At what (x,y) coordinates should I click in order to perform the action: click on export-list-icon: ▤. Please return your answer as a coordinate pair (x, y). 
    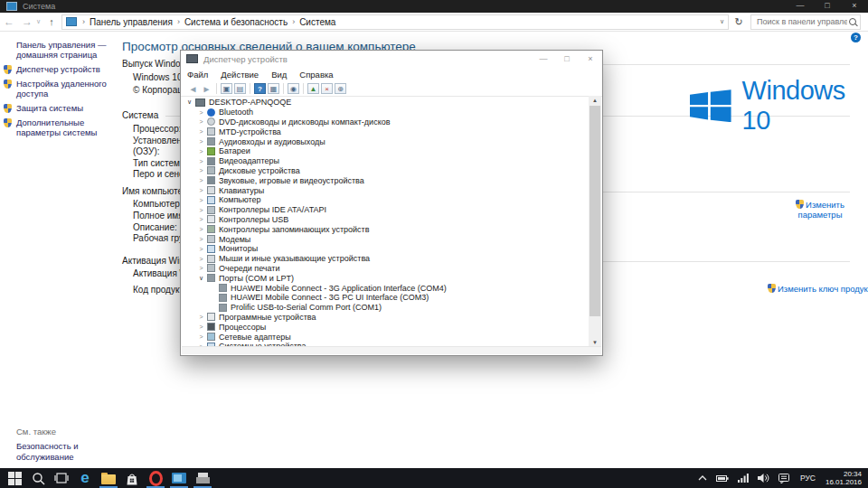
    Looking at the image, I should click on (241, 89).